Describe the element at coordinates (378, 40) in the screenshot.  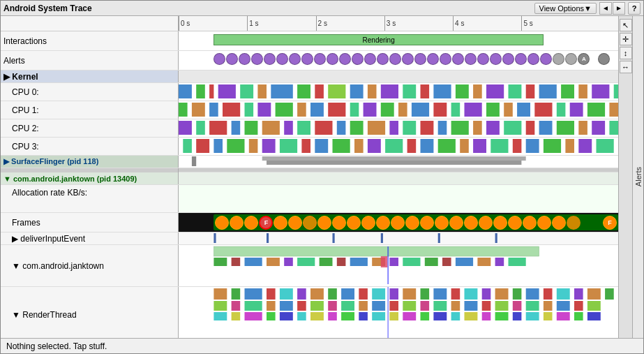
I see `rendering-track: Rendering` at that location.